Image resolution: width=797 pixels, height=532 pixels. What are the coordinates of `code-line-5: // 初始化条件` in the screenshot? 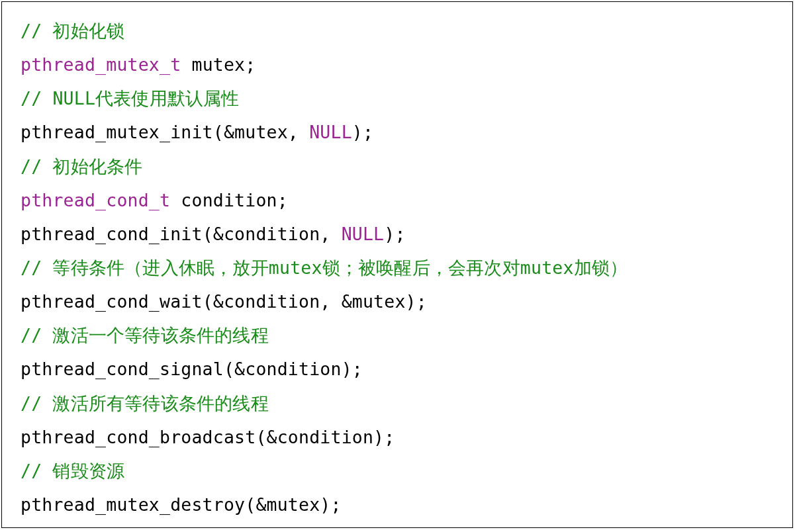 It's located at (397, 167).